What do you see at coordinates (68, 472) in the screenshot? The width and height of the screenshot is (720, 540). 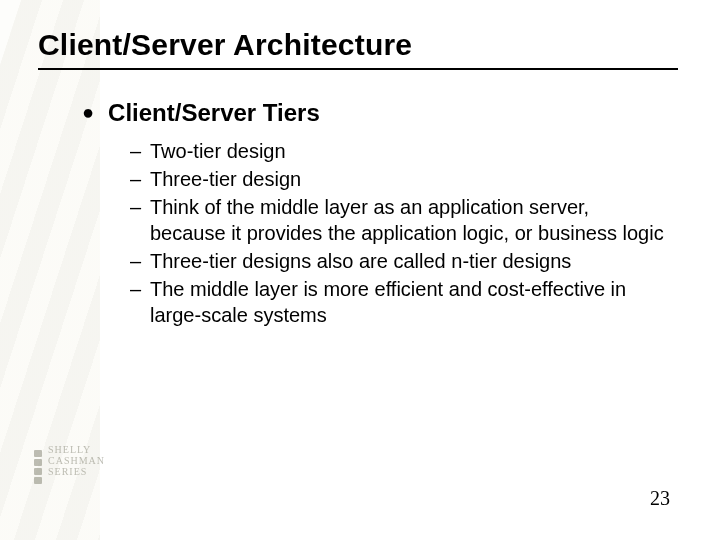 I see `logo-line3: SERIES` at bounding box center [68, 472].